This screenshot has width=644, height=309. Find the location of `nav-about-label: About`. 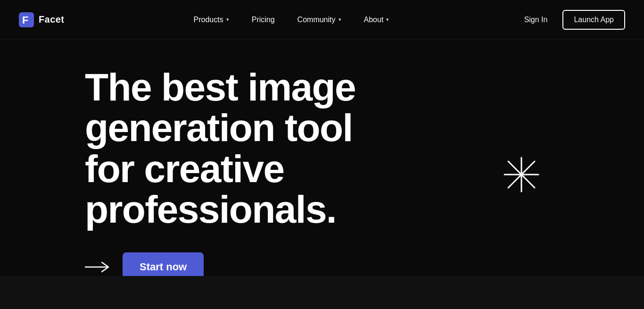

nav-about-label: About is located at coordinates (374, 20).